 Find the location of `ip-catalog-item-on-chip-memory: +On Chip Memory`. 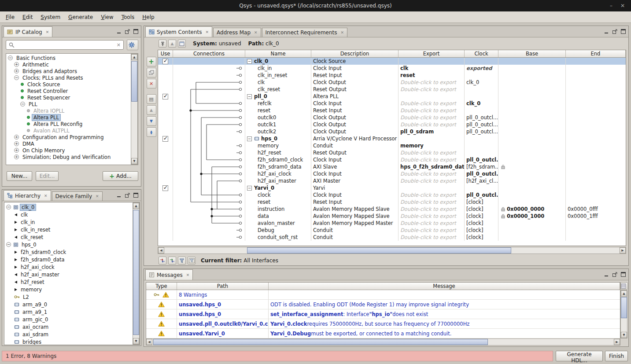

ip-catalog-item-on-chip-memory: +On Chip Memory is located at coordinates (72, 151).